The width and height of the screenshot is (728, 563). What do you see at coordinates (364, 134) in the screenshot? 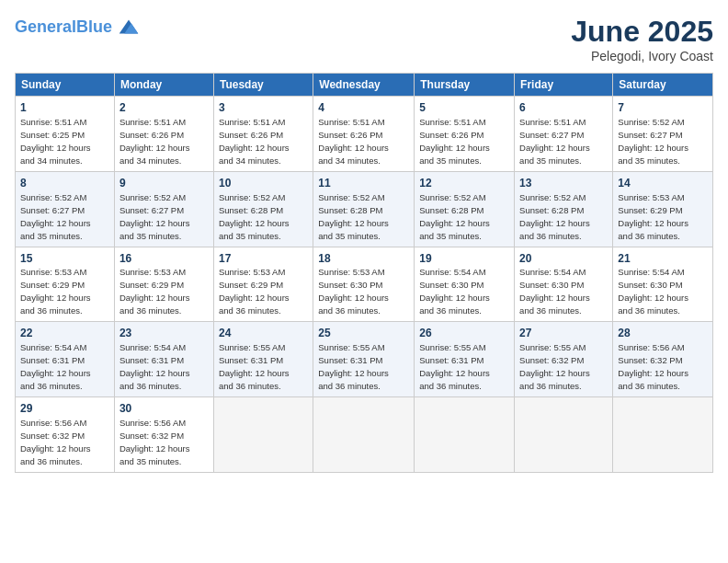
I see `calendar-cell: 4Sunrise: 5:51 AM Sunset: 6:26 PM Daylig…` at bounding box center [364, 134].